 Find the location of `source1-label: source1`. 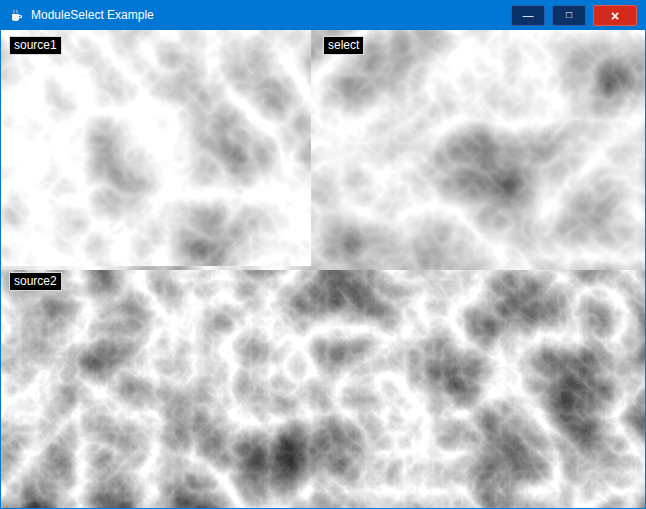

source1-label: source1 is located at coordinates (36, 46).